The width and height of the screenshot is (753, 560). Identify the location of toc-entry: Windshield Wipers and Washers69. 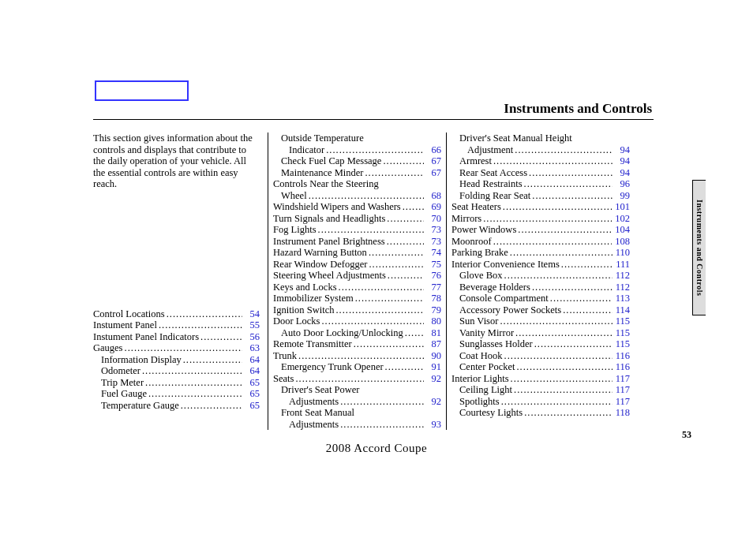
(357, 207).